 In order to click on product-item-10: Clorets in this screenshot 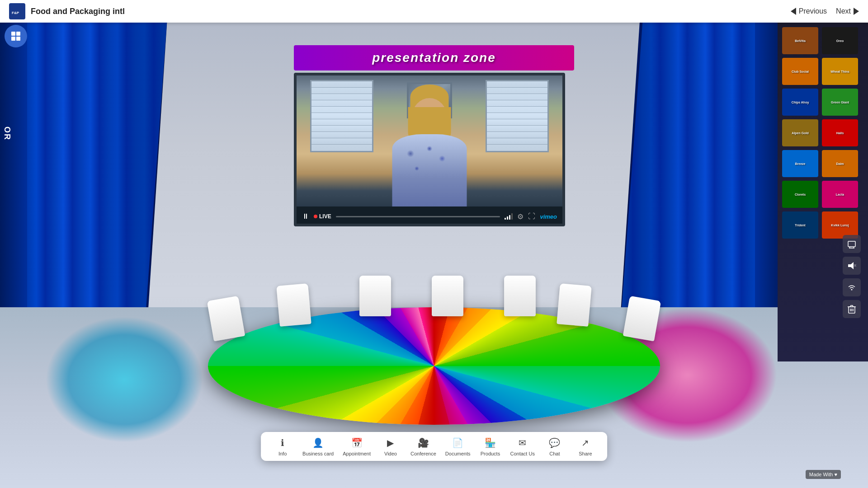, I will do `click(800, 194)`.